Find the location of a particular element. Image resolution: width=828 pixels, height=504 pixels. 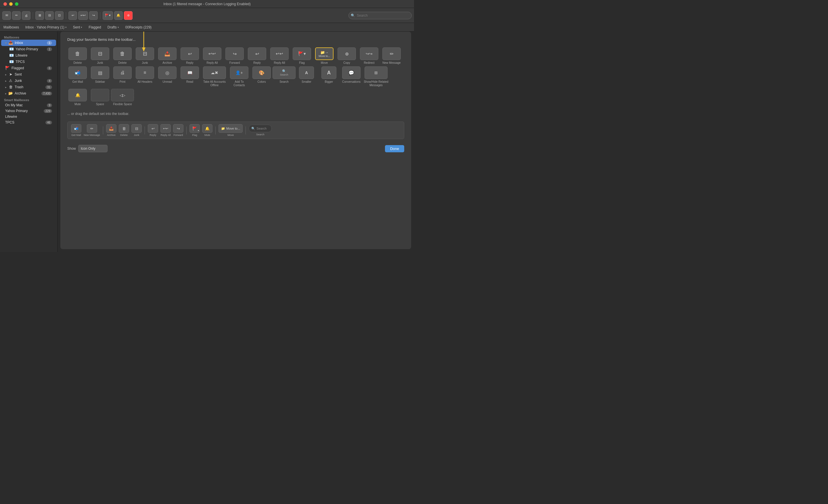

sidebar-item-lifewire-smart: Lifewire is located at coordinates (29, 117).